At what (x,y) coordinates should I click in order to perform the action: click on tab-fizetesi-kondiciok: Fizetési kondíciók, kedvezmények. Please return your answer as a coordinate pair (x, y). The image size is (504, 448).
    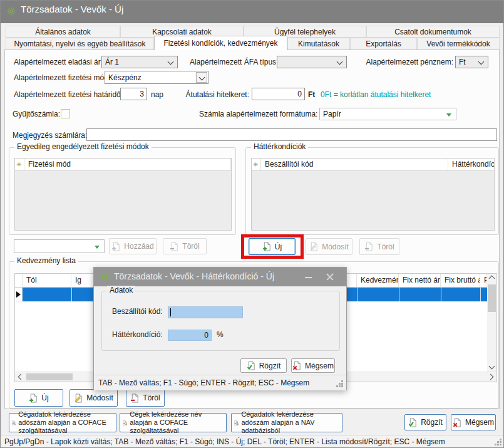
    Looking at the image, I should click on (220, 43).